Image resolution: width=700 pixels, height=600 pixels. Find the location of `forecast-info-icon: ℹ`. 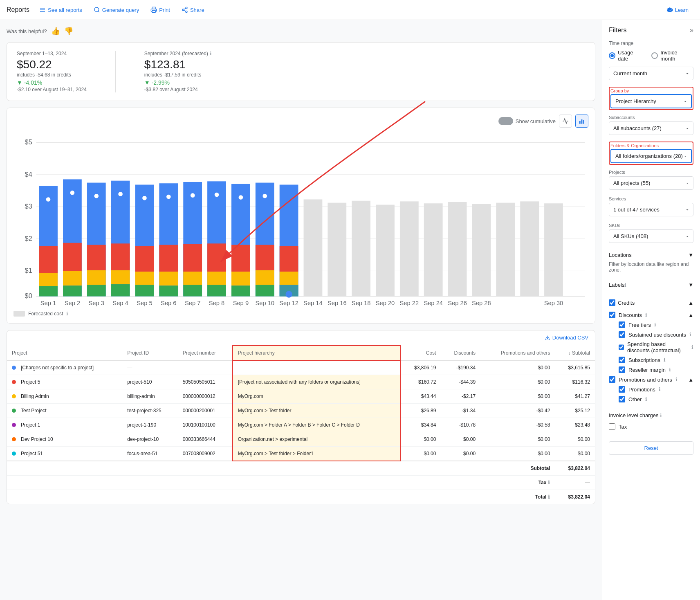

forecast-info-icon: ℹ is located at coordinates (67, 314).